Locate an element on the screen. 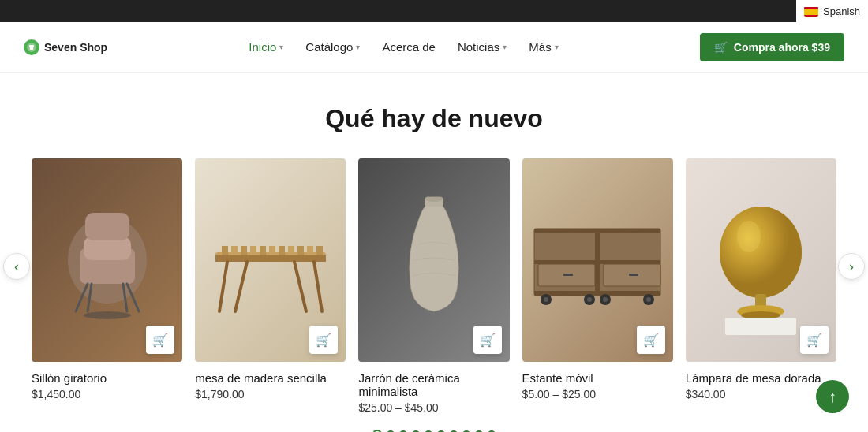 Image resolution: width=868 pixels, height=432 pixels. nav-acerca: Acerca de is located at coordinates (409, 47).